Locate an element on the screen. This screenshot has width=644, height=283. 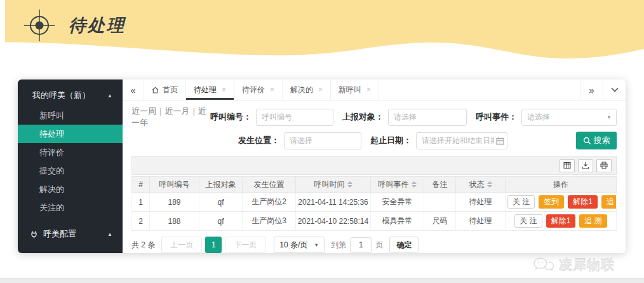
pagination: 共 2 条 上一页 1 下一页 10 条/页 ▼ 到第 页 确定 is located at coordinates (374, 245).